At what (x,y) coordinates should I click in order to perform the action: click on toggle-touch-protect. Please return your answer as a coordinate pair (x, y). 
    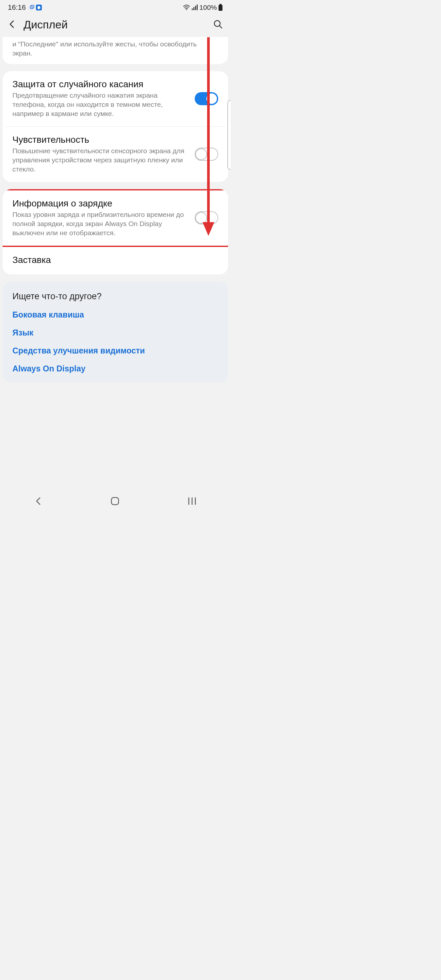
    Looking at the image, I should click on (206, 99).